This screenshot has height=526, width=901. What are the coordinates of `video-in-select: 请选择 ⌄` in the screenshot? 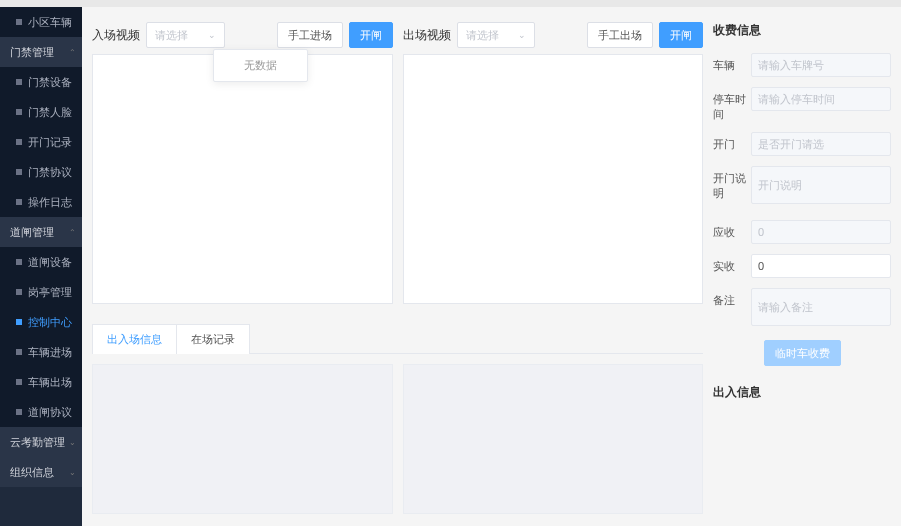 It's located at (186, 35).